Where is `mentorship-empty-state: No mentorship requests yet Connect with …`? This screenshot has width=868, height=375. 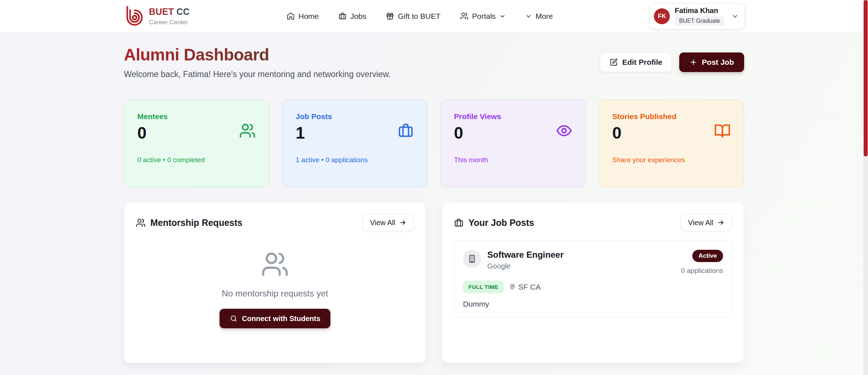
mentorship-empty-state: No mentorship requests yet Connect with … is located at coordinates (275, 289).